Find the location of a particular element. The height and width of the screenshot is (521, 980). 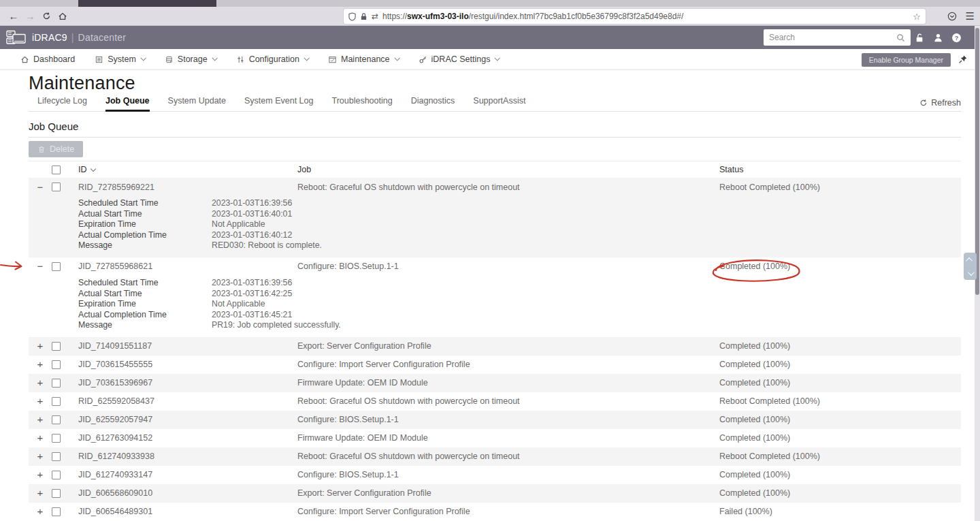

detail-line: Actual Completion Time2023-01-03T16:40:1… is located at coordinates (520, 236).